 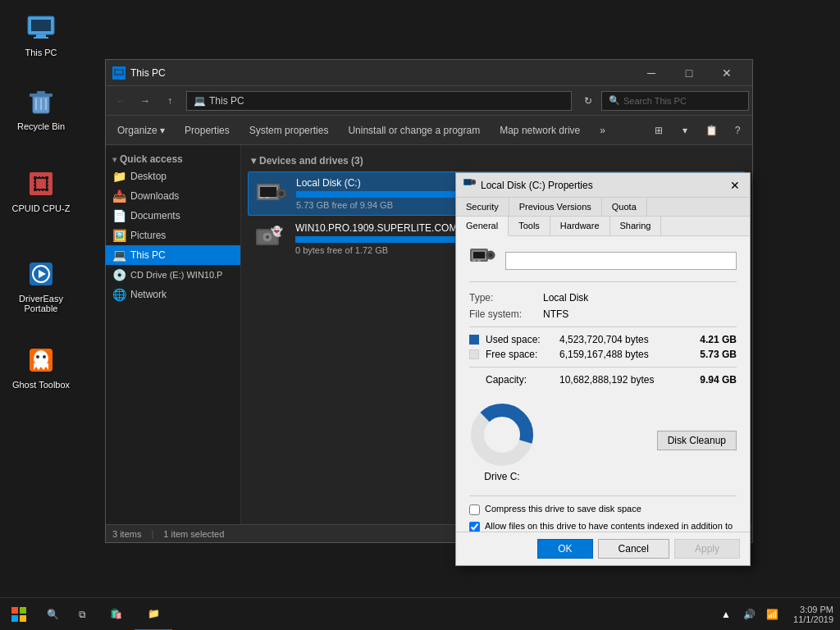 I want to click on sidebar-item-this-pc: 💻 This PC, so click(x=173, y=255).